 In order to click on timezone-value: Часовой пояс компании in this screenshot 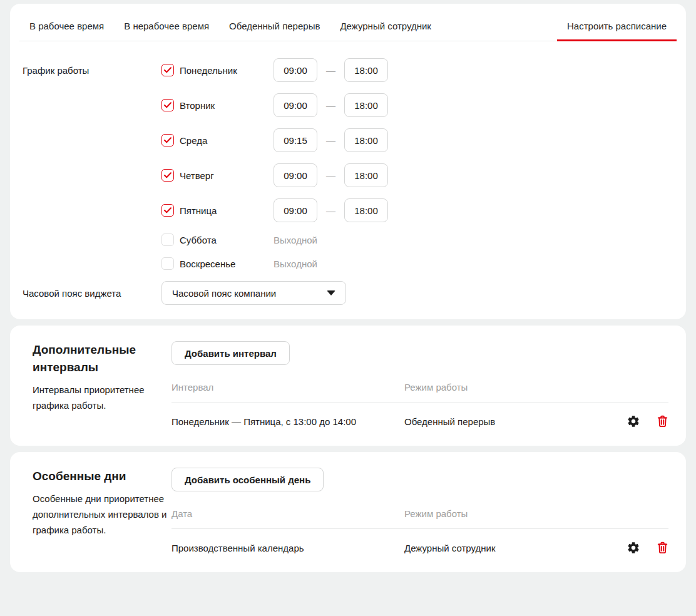, I will do `click(224, 293)`.